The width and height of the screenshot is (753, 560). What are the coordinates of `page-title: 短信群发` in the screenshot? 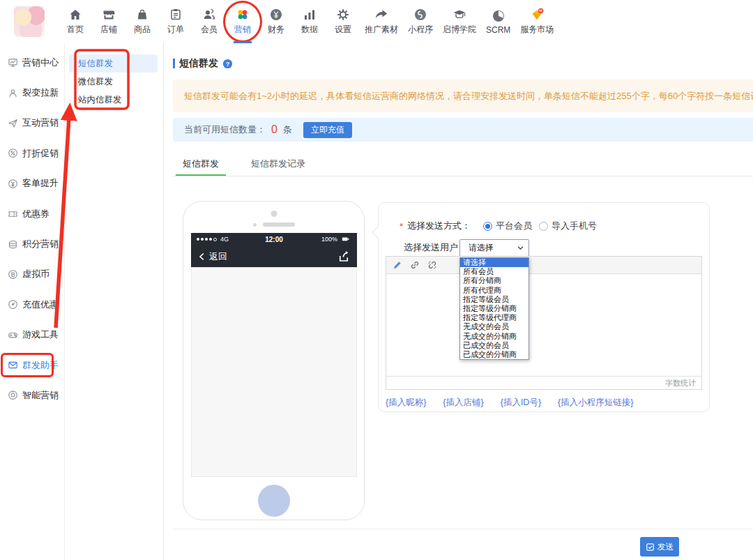 It's located at (199, 63).